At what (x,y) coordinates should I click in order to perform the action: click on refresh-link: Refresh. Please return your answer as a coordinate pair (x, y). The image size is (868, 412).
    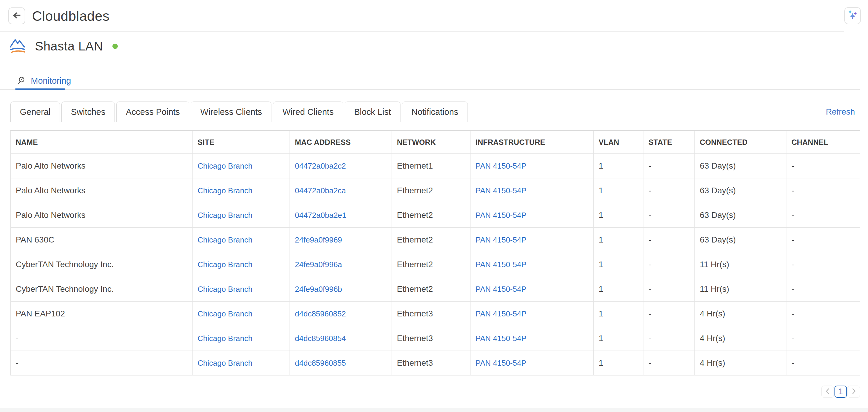
    Looking at the image, I should click on (840, 112).